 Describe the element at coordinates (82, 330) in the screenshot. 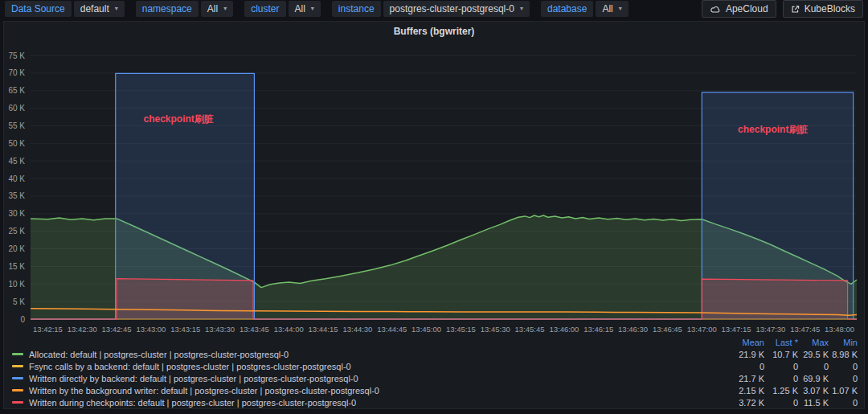

I see `x-axis-tick-label: 13:42:30` at that location.